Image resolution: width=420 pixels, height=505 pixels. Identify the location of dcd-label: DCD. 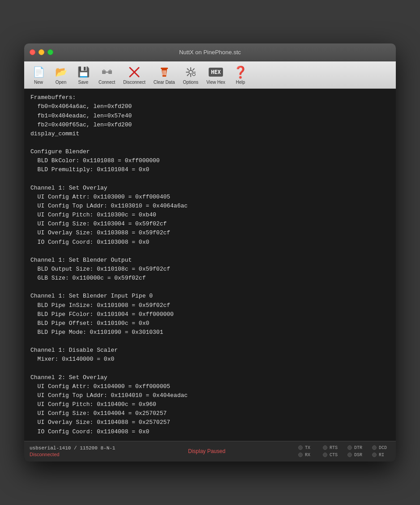
(385, 448).